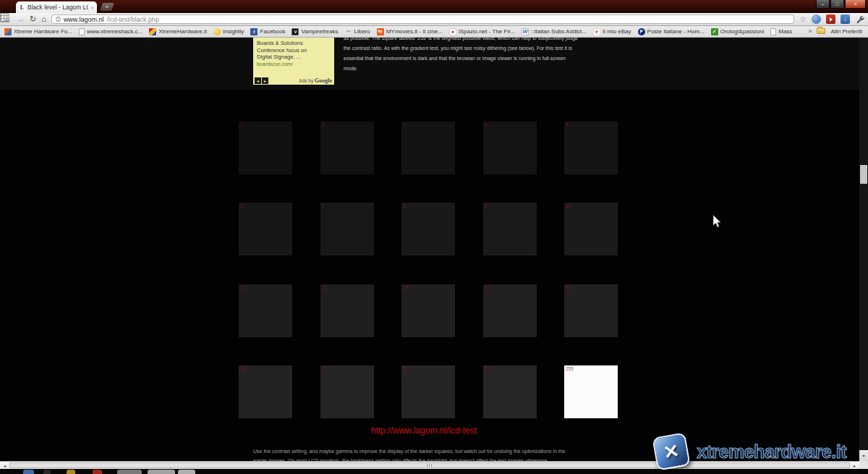 Image resolution: width=868 pixels, height=474 pixels. What do you see at coordinates (846, 32) in the screenshot?
I see `other-bookmarks-label: Altri Preferiti` at bounding box center [846, 32].